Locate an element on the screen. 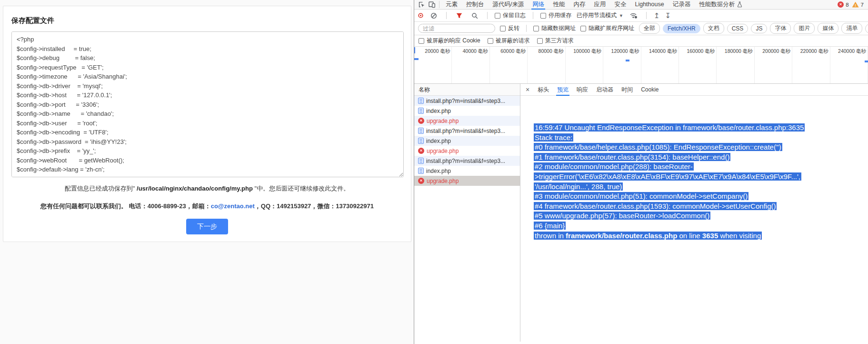 The width and height of the screenshot is (868, 344). request-name: index.php is located at coordinates (439, 171).